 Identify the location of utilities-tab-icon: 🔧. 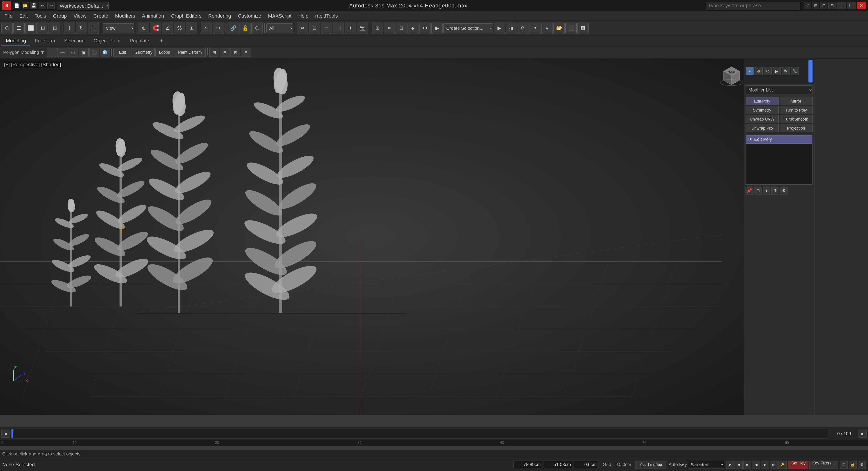
(795, 71).